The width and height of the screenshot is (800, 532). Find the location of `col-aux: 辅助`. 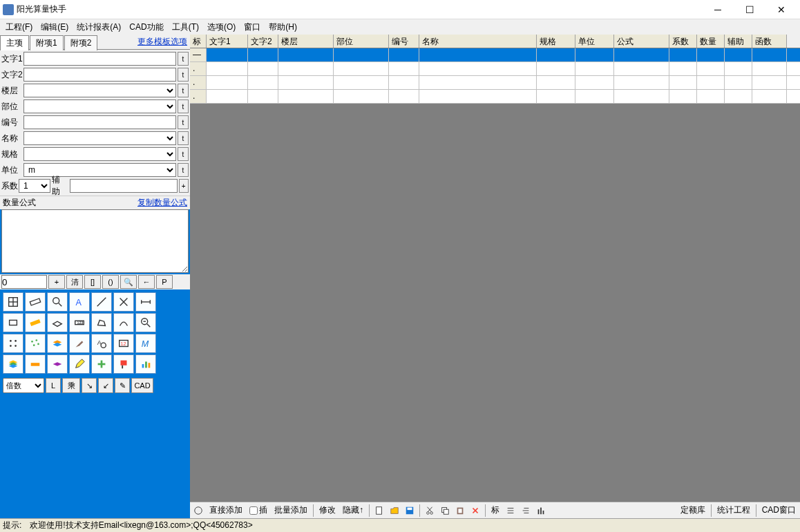

col-aux: 辅助 is located at coordinates (739, 41).